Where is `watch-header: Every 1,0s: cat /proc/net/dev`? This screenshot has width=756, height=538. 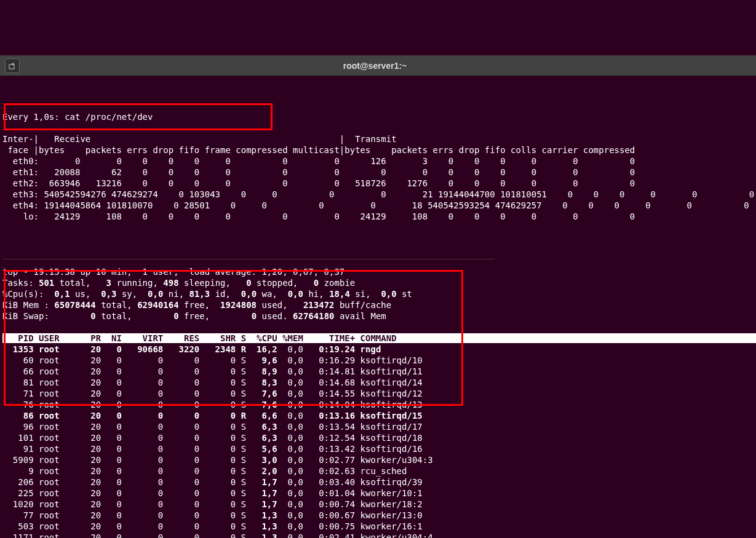
watch-header: Every 1,0s: cat /proc/net/dev is located at coordinates (78, 117).